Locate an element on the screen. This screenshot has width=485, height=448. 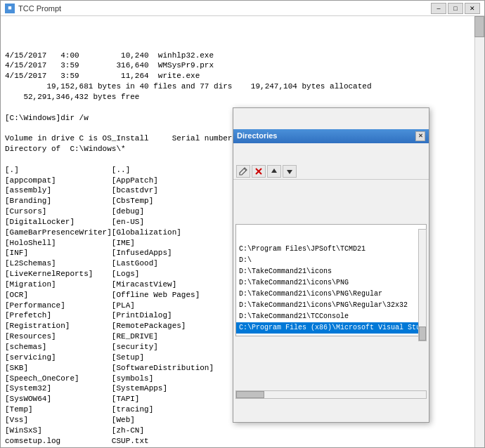
directories-list: C:\Program Files\JPSoft\TCMD21D:\D:\Take… is located at coordinates (331, 280).